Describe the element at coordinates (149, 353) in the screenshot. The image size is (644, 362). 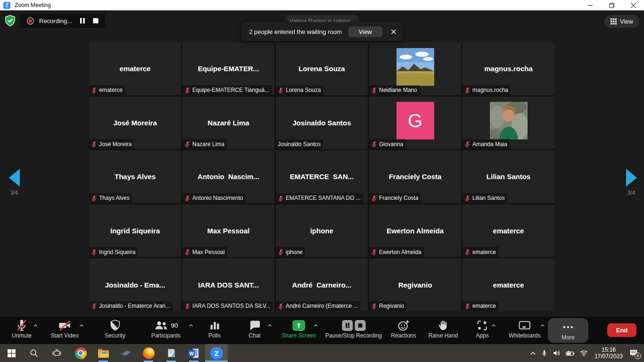
I see `taskbar-firefox` at that location.